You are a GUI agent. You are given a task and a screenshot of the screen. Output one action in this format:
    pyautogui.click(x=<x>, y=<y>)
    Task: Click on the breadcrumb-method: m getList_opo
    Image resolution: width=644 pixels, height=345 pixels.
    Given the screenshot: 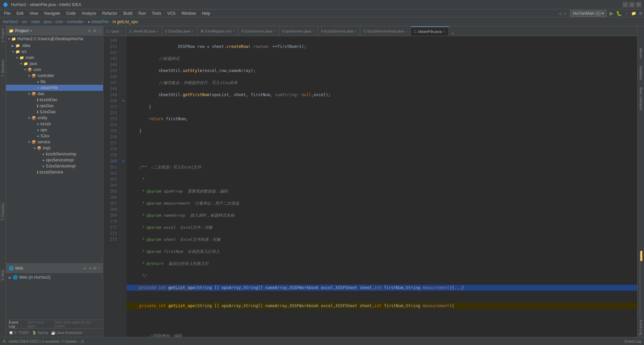 What is the action you would take?
    pyautogui.click(x=125, y=22)
    